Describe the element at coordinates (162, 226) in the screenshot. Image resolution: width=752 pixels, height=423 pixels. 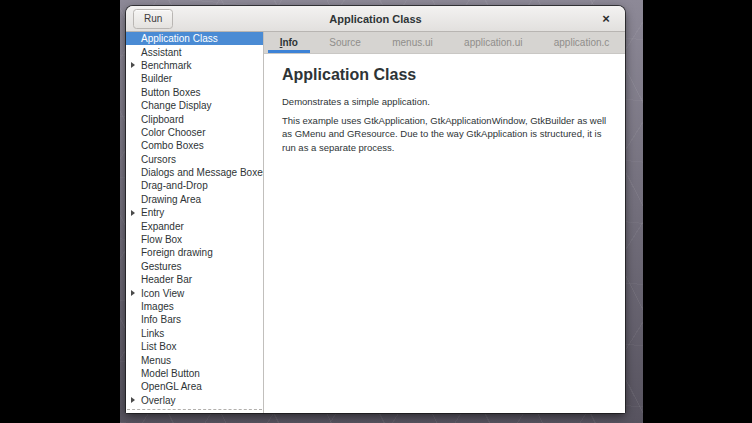
I see `sidebar-item-label: Expander` at that location.